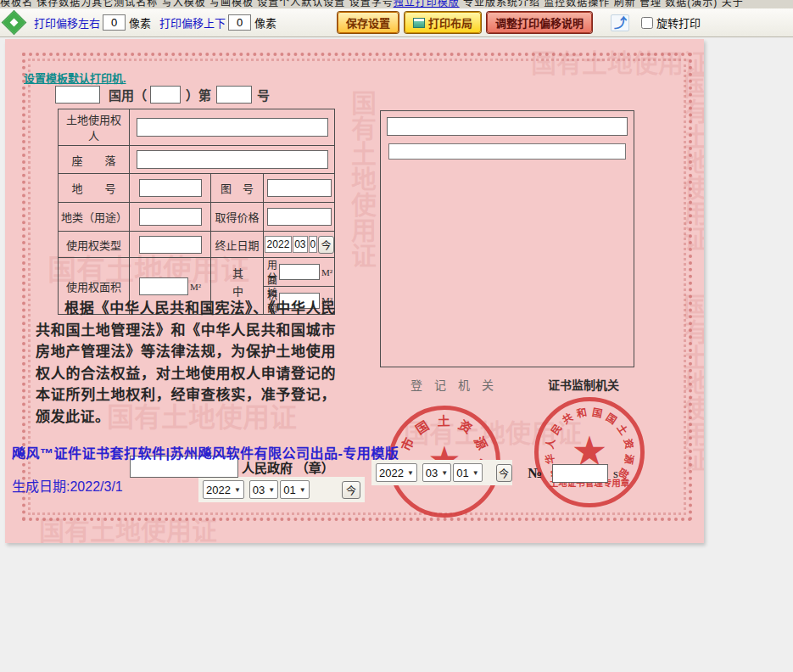  I want to click on land-info-table: 土地使用权人 座 落 地 号 图 号 地类（用途） 取得价格 使用权类型 终止日…, so click(197, 212).